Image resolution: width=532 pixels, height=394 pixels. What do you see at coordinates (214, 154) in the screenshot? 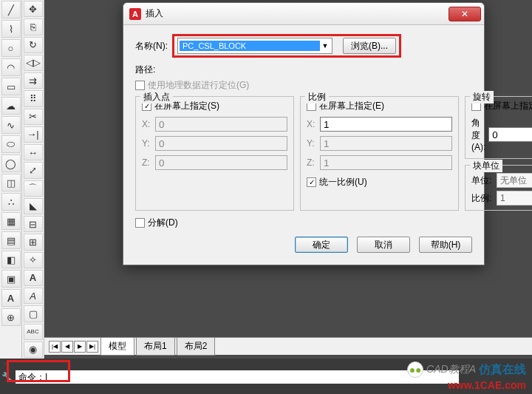
I see `insert-point-group: 插入点 ✓ 在屏幕上指定(S) X: Y: Z:` at bounding box center [214, 154].